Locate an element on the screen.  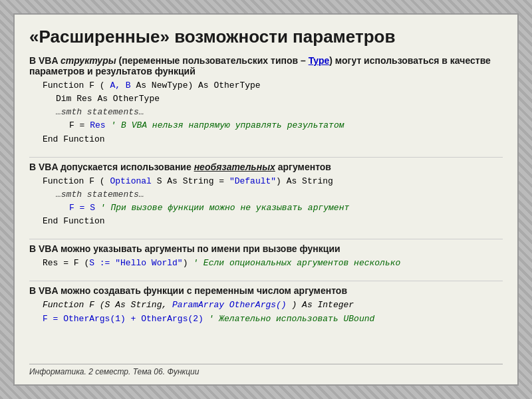
section4-header: В VBA можно создавать функции с переменн… is located at coordinates (266, 291).